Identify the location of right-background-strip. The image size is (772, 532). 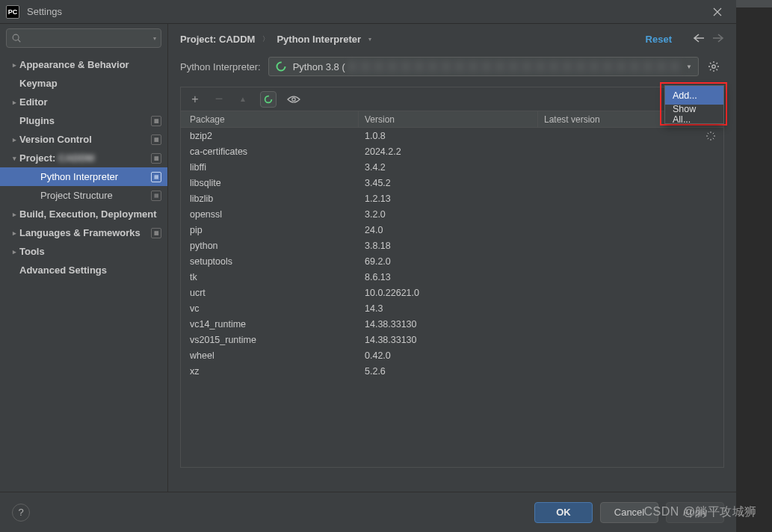
(754, 266).